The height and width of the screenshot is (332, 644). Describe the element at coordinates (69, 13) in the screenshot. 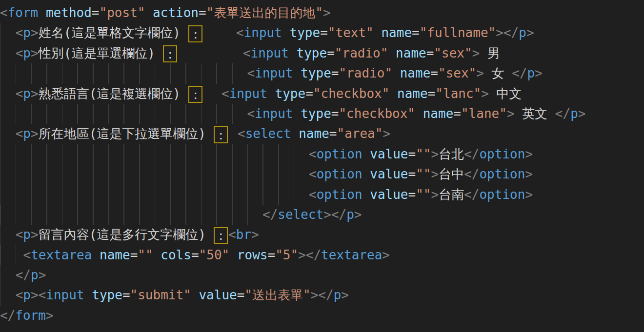

I see `token-attr: method` at that location.